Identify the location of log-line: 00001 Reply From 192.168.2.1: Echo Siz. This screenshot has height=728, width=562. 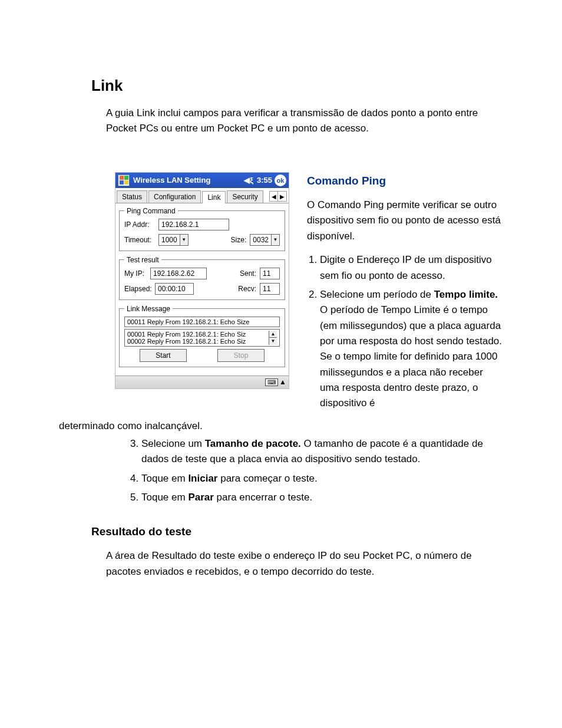
(198, 334).